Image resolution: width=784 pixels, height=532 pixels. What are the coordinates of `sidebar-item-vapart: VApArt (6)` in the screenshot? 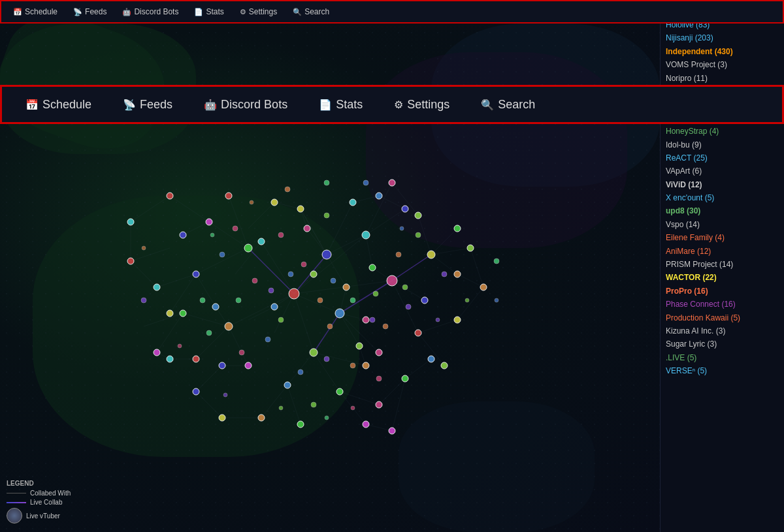 It's located at (723, 171).